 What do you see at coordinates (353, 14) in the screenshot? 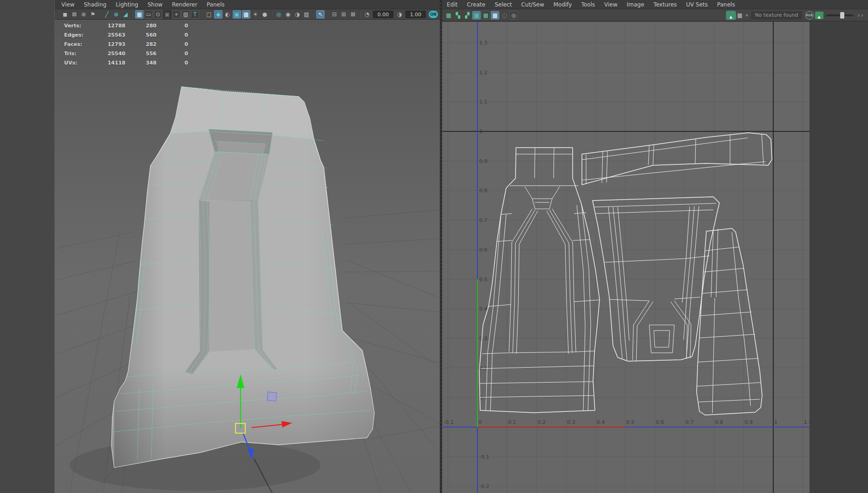
I see `xray-joints-icon: ⊠` at bounding box center [353, 14].